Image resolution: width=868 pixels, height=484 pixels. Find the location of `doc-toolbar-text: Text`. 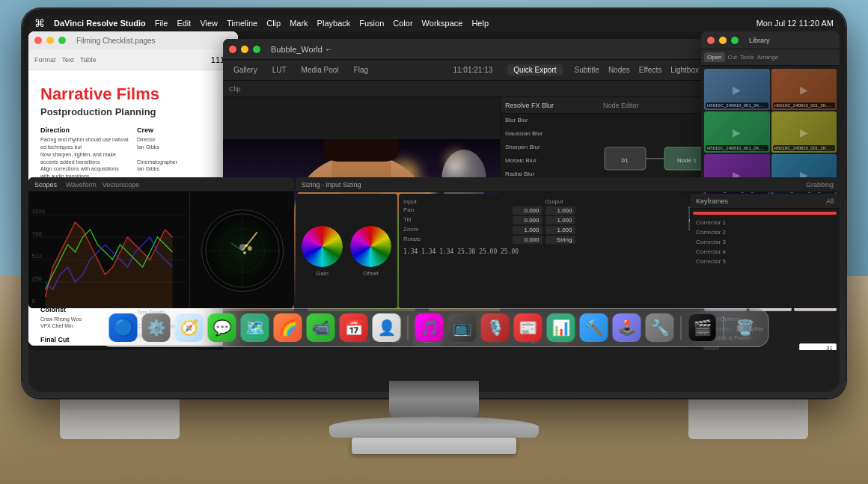

doc-toolbar-text: Text is located at coordinates (69, 60).